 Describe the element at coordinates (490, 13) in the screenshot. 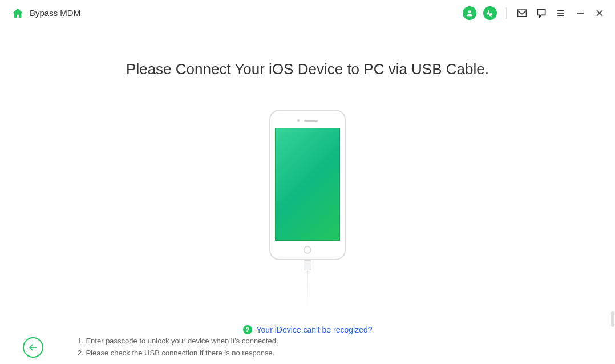

I see `music-search-icon` at that location.